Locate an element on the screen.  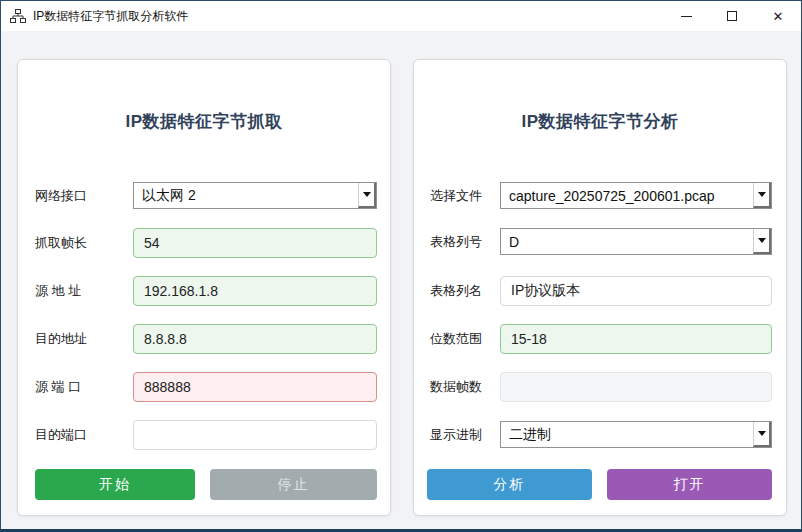
source-port-input is located at coordinates (255, 387).